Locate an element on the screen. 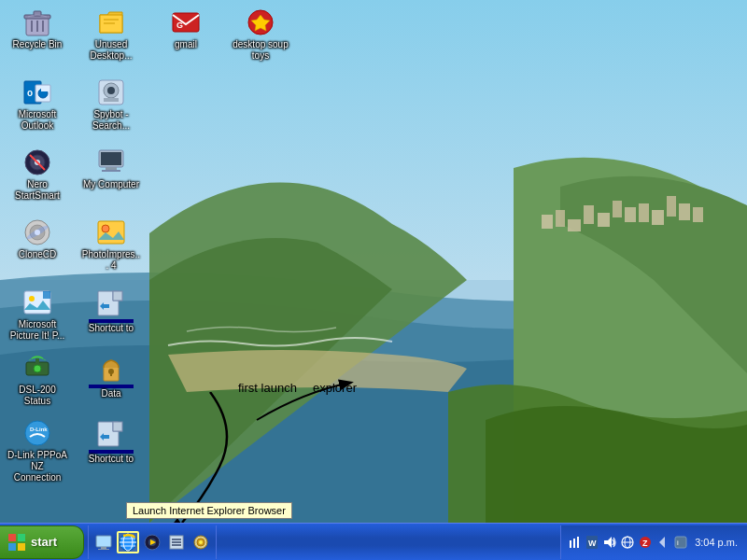  photoimpress-label: PhotoImpres... 4 is located at coordinates (111, 260).